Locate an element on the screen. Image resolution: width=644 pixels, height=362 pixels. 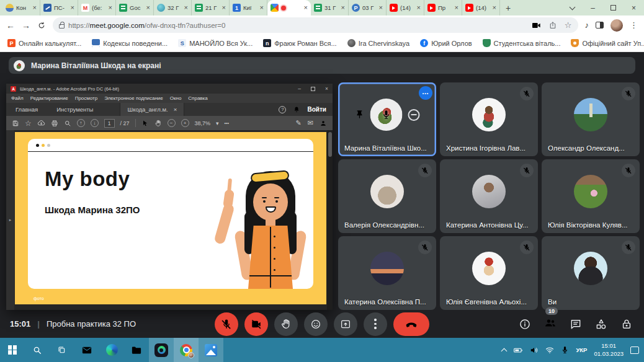
tab-search-chevron-icon is located at coordinates (572, 7).